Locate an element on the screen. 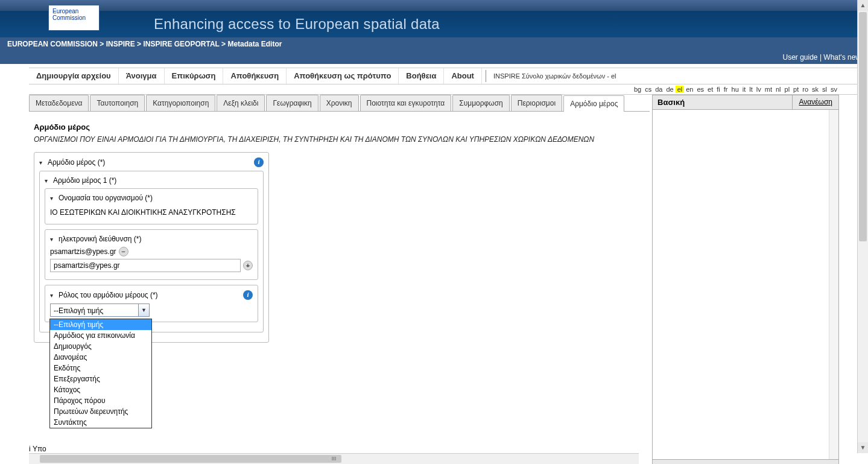  role-option: Δημιουργός is located at coordinates (101, 346).